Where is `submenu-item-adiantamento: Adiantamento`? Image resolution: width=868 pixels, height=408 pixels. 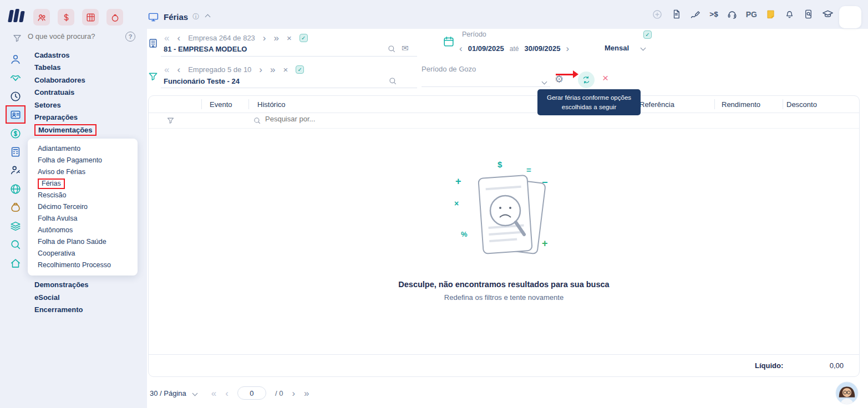 submenu-item-adiantamento: Adiantamento is located at coordinates (88, 149).